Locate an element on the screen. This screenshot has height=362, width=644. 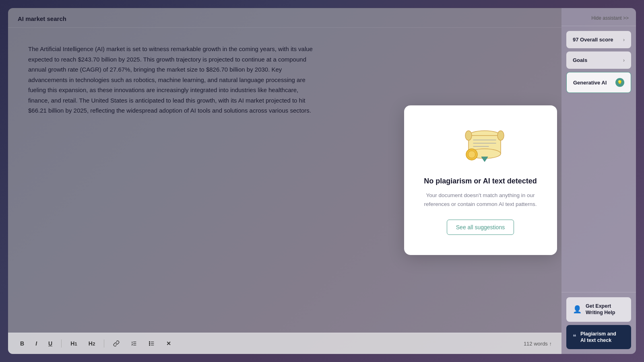
sidebar-header: Hide assistant >> is located at coordinates (599, 17).